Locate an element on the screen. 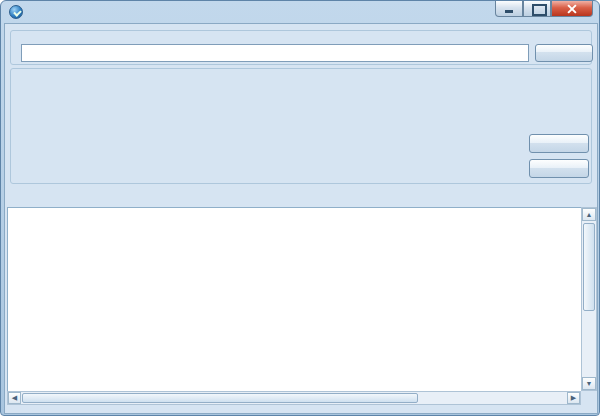 The width and height of the screenshot is (600, 416). horizontal-scrollbar: ◀ ▶ is located at coordinates (294, 398).